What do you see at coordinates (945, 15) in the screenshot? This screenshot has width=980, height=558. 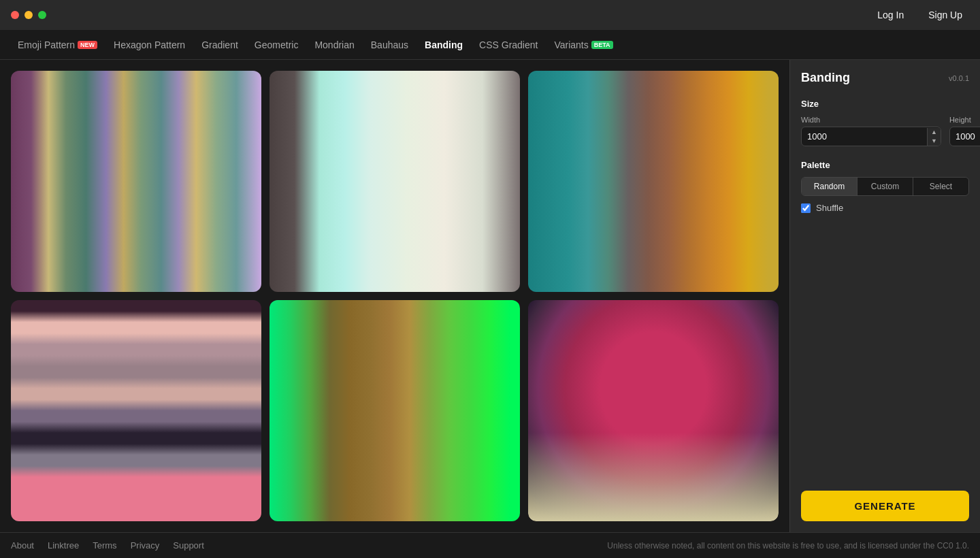 I see `signup-link: Sign Up` at bounding box center [945, 15].